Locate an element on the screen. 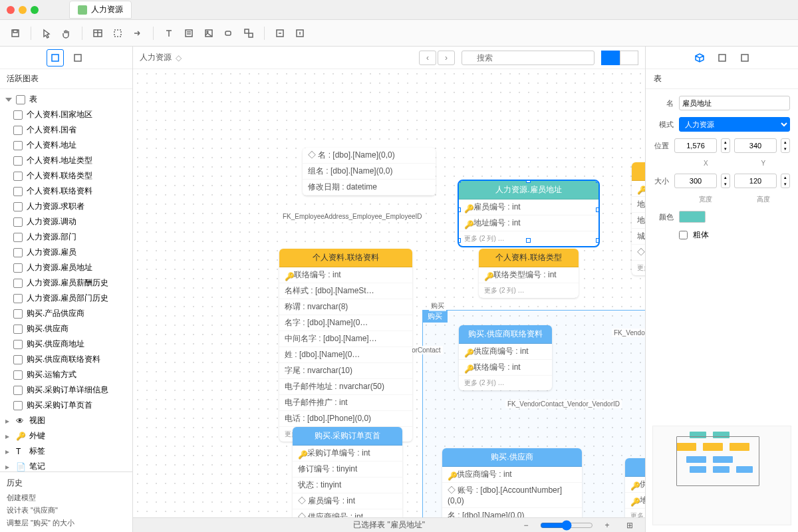  entity-e1: 人力资源.雇员地址🔑 雇员编号 : int🔑 地址编号 : int更多 (2 列… is located at coordinates (529, 213).